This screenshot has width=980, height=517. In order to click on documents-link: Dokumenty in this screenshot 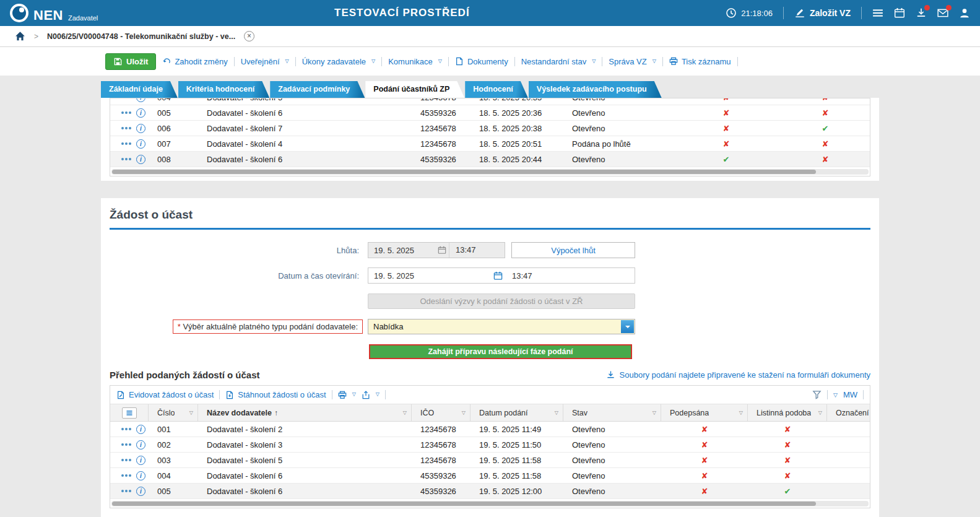, I will do `click(482, 62)`.